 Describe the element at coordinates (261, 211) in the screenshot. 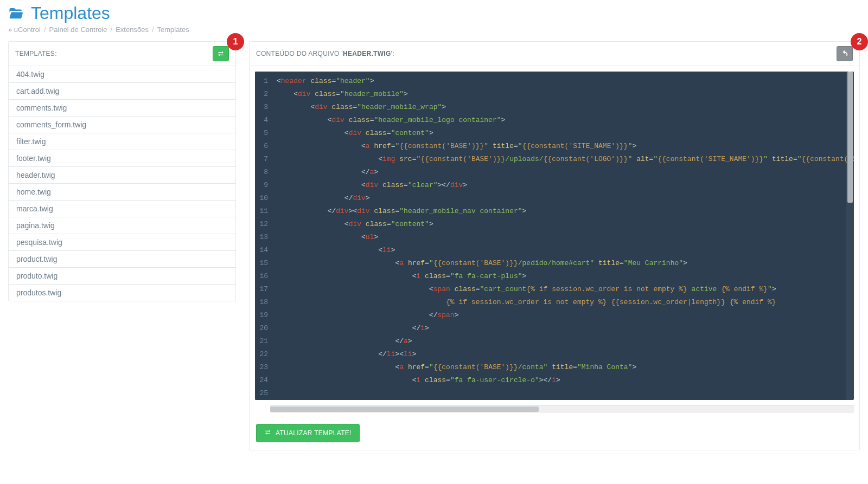

I see `line-number: 11` at that location.